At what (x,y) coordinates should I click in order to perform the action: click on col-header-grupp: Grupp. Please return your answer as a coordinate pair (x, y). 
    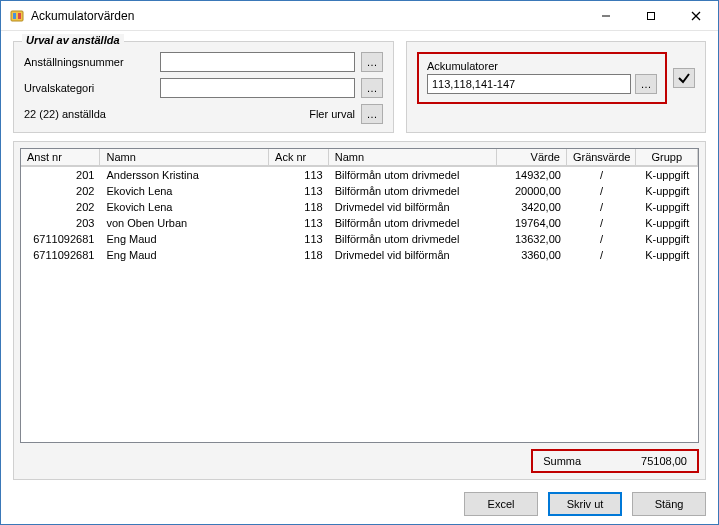
    Looking at the image, I should click on (667, 158).